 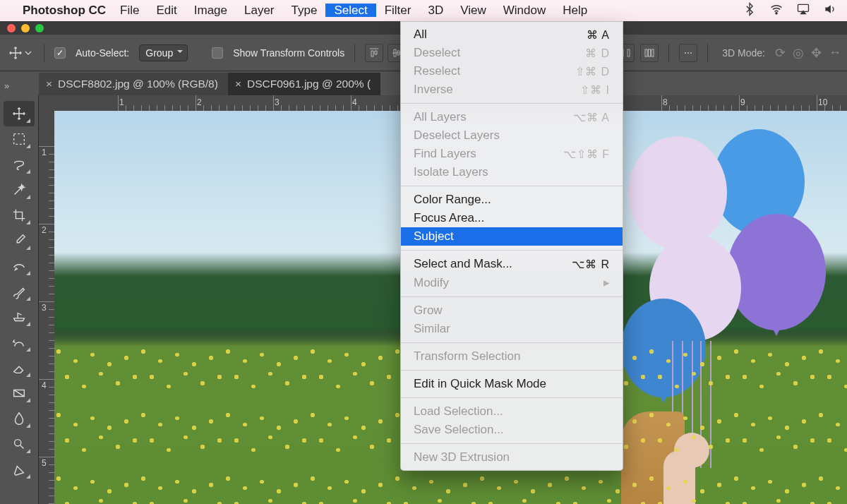 What do you see at coordinates (781, 53) in the screenshot?
I see `3d-orbit-icon: ⟳` at bounding box center [781, 53].